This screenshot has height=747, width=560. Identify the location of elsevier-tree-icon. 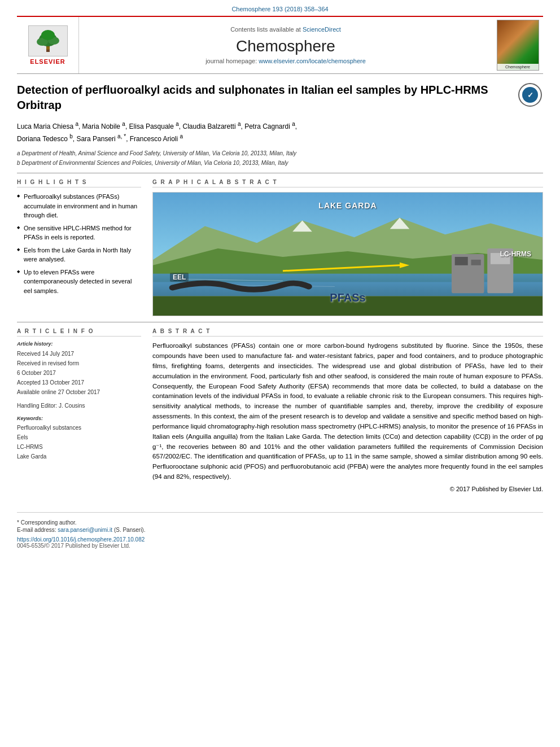
(48, 41).